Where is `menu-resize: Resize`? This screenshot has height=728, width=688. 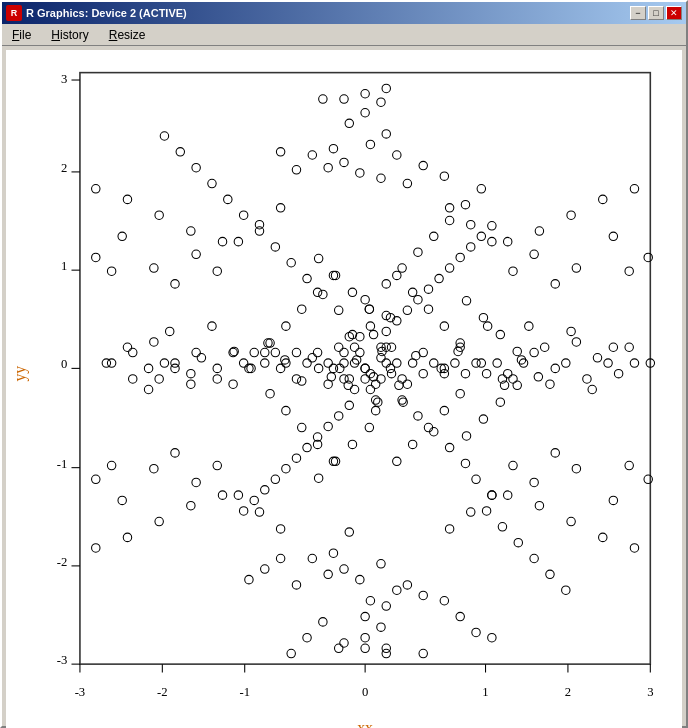 menu-resize: Resize is located at coordinates (128, 35).